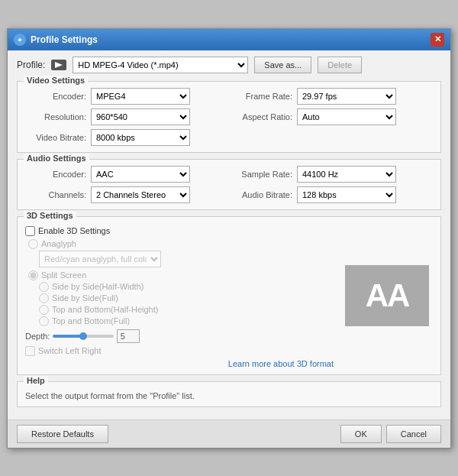 The width and height of the screenshot is (458, 476). Describe the element at coordinates (59, 244) in the screenshot. I see `anaglyph-label: Anaglyph` at that location.